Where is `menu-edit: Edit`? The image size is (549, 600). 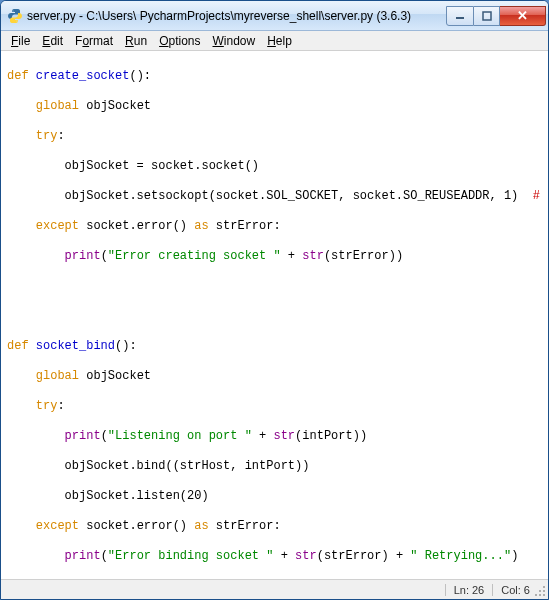 menu-edit: Edit is located at coordinates (52, 41).